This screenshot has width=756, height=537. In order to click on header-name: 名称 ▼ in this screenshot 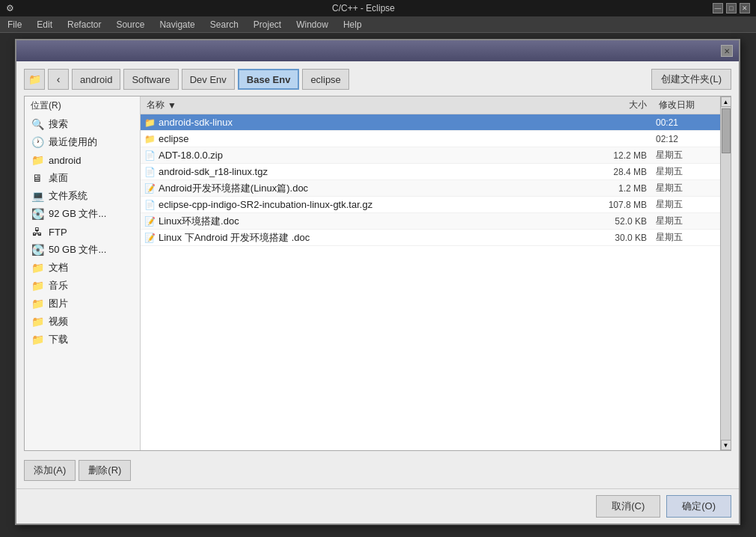, I will do `click(363, 105)`.